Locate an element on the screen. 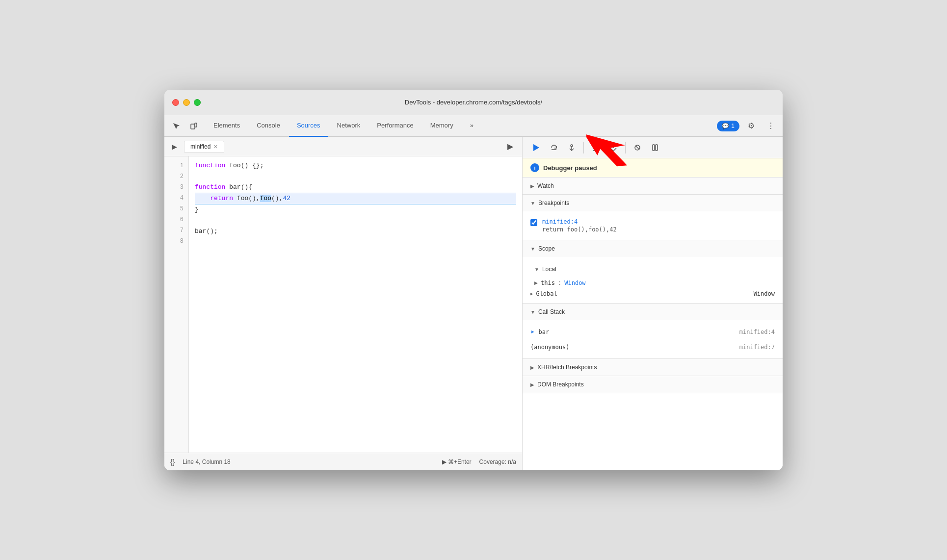 This screenshot has height=560, width=947. more-options-button: ⋮ is located at coordinates (771, 126).